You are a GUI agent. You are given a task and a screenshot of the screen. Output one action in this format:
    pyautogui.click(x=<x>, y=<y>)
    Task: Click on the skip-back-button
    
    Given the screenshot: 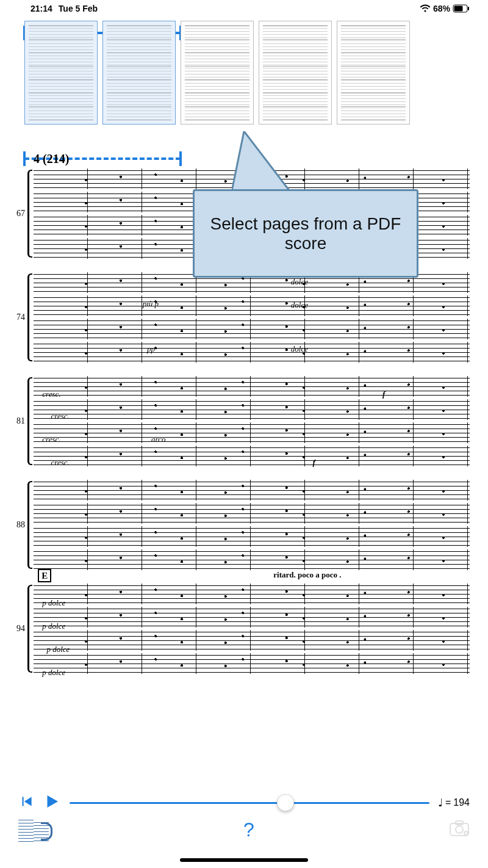 What is the action you would take?
    pyautogui.click(x=26, y=803)
    